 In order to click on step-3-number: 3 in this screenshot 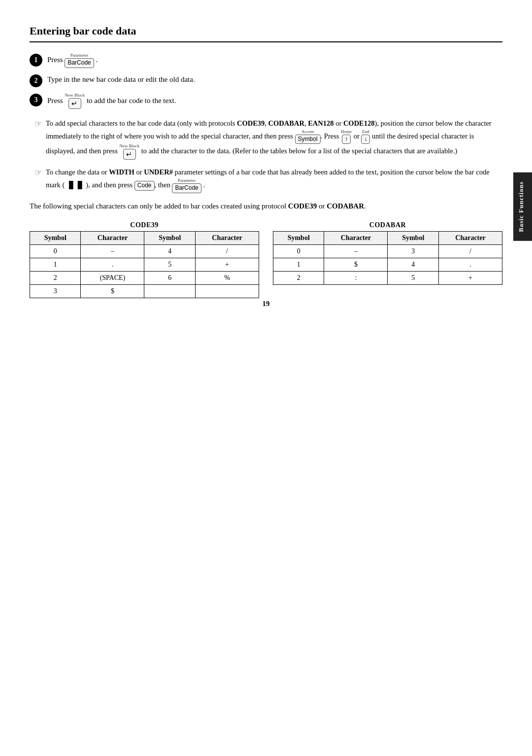, I will do `click(36, 100)`.